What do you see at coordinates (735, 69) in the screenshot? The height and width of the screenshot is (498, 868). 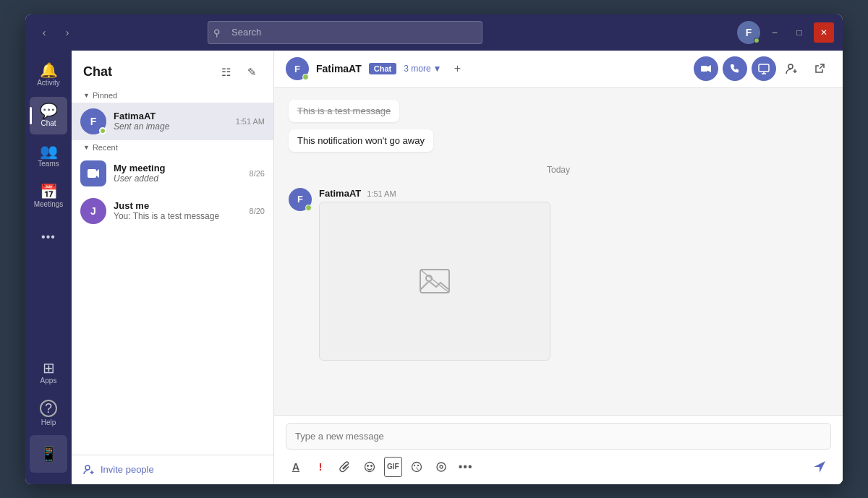 I see `audio-call-button` at bounding box center [735, 69].